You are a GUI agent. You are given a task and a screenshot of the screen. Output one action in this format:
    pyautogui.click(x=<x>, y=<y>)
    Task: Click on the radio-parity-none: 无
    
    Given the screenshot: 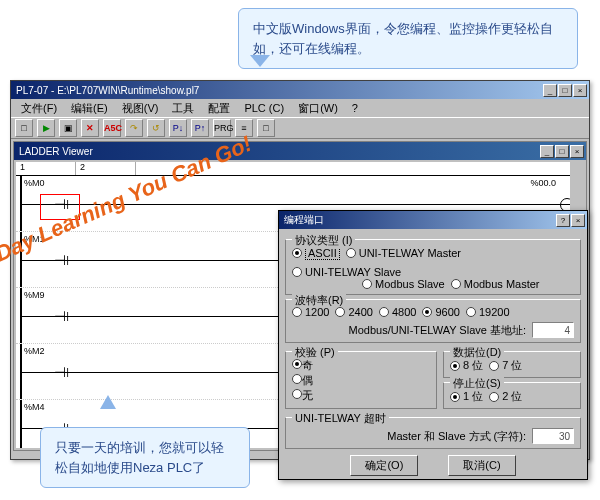 What is the action you would take?
    pyautogui.click(x=302, y=395)
    